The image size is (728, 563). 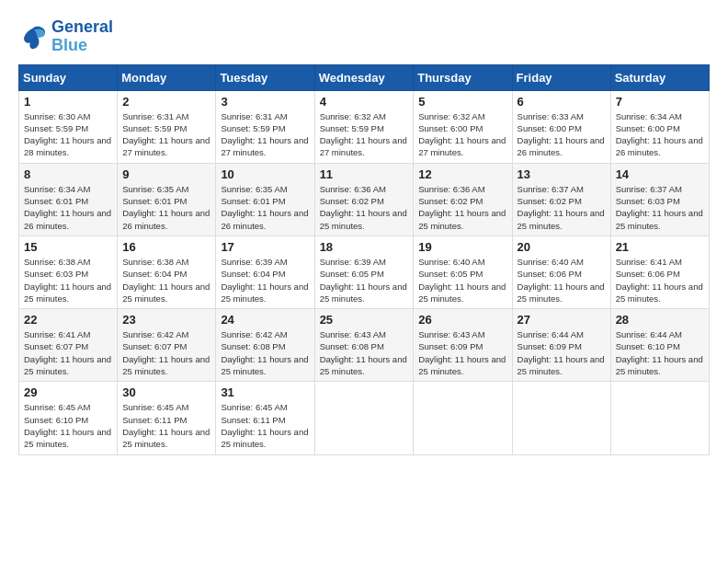 What do you see at coordinates (83, 37) in the screenshot?
I see `logo-text: General Blue` at bounding box center [83, 37].